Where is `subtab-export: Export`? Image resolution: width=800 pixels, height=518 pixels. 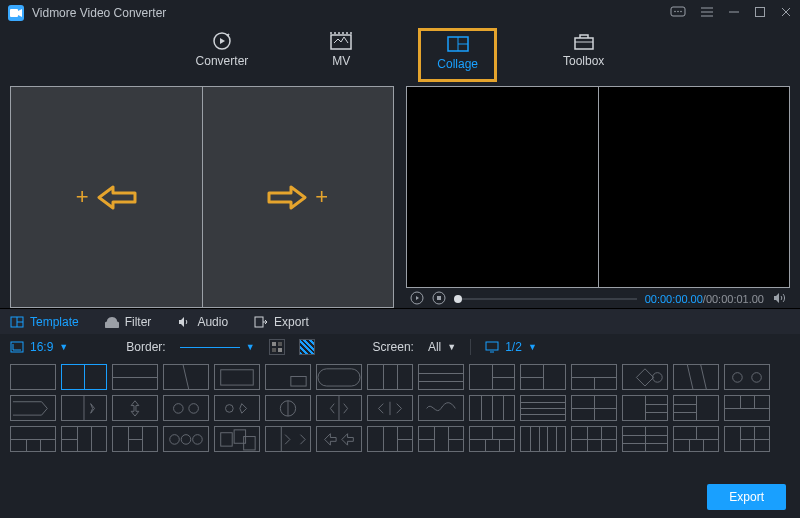
subtab-export: Export is located at coordinates (282, 322).